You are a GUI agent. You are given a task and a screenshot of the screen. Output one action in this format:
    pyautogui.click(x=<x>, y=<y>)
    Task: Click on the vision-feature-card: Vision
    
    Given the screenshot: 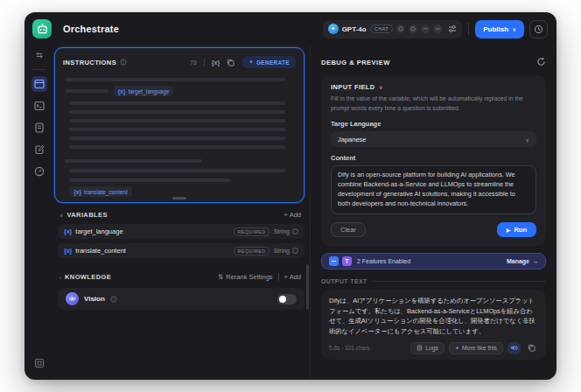 What is the action you would take?
    pyautogui.click(x=181, y=299)
    